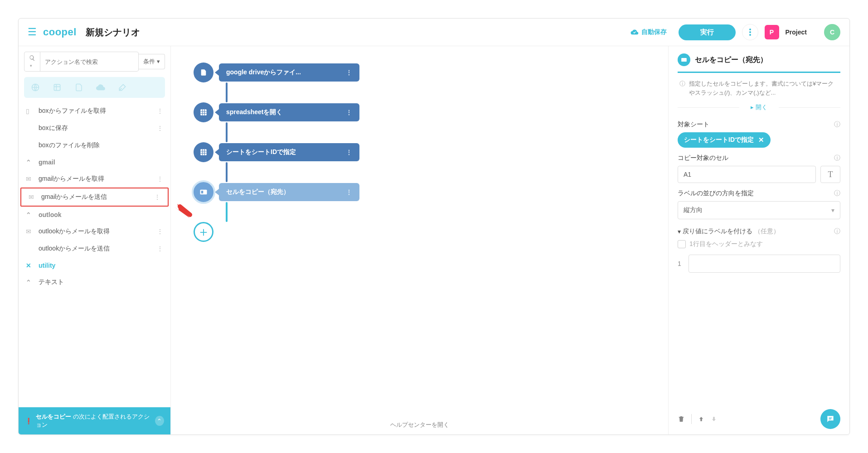 The image size is (868, 453). What do you see at coordinates (35, 87) in the screenshot?
I see `globe-icon` at bounding box center [35, 87].